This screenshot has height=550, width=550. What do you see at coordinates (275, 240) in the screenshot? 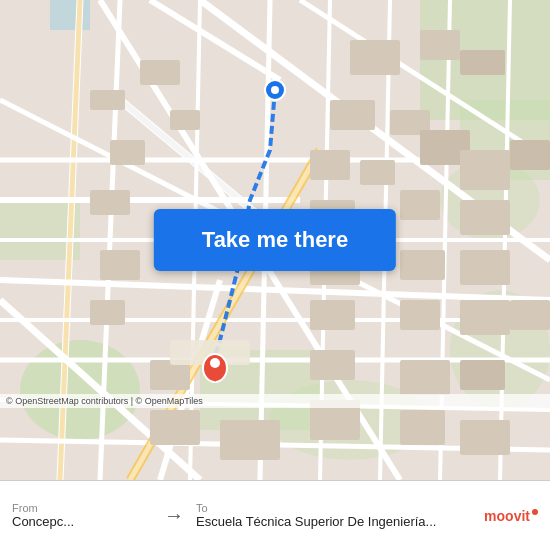
I see `take-me-there-button: Take me there` at bounding box center [275, 240].